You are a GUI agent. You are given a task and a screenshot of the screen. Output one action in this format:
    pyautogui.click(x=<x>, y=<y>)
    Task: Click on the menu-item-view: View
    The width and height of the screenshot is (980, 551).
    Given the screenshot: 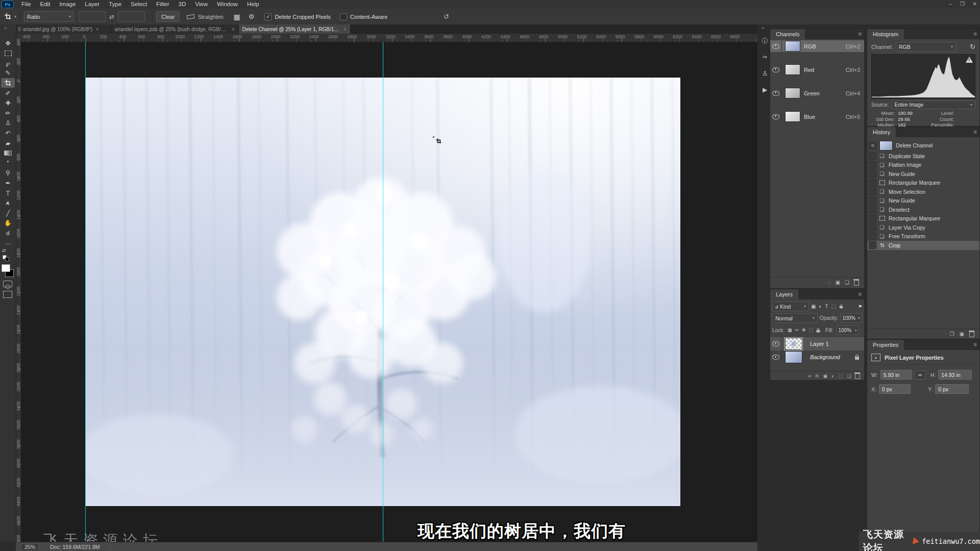 What is the action you would take?
    pyautogui.click(x=201, y=4)
    